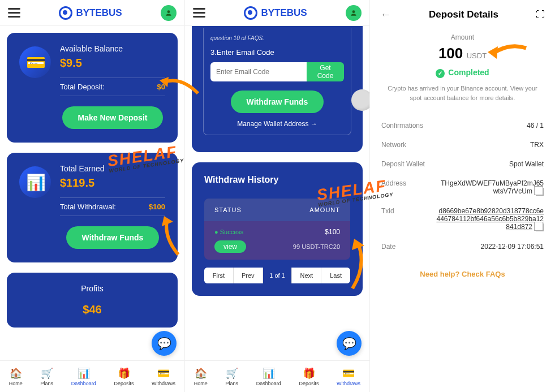 The image size is (555, 392). What do you see at coordinates (277, 102) in the screenshot?
I see `withdraw-funds-button: Withdraw Funds` at bounding box center [277, 102].